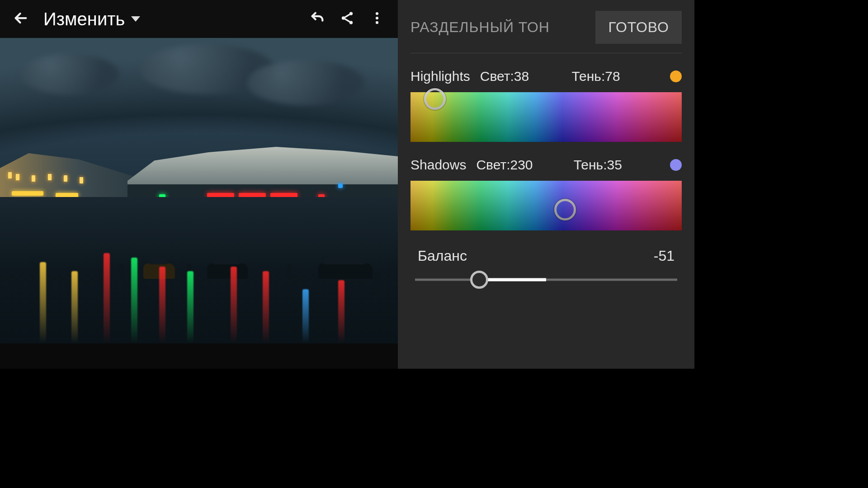 This screenshot has height=488, width=868. What do you see at coordinates (546, 117) in the screenshot?
I see `highlights-spectrum` at bounding box center [546, 117].